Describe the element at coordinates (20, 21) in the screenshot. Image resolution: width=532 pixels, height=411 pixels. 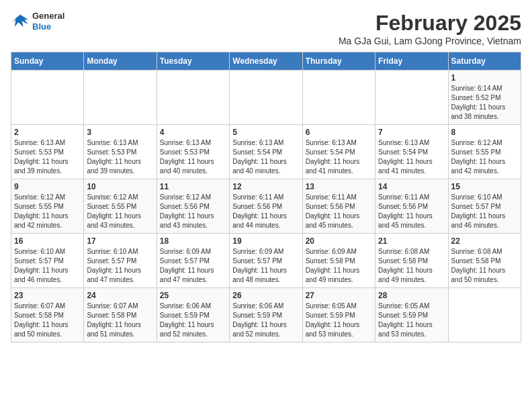
I see `logo-bird-icon` at that location.